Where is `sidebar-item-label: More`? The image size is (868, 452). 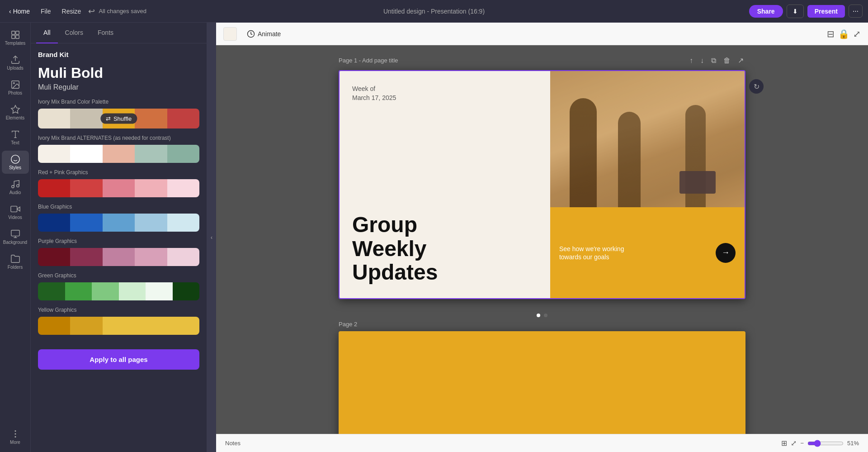
sidebar-item-label: More is located at coordinates (15, 442).